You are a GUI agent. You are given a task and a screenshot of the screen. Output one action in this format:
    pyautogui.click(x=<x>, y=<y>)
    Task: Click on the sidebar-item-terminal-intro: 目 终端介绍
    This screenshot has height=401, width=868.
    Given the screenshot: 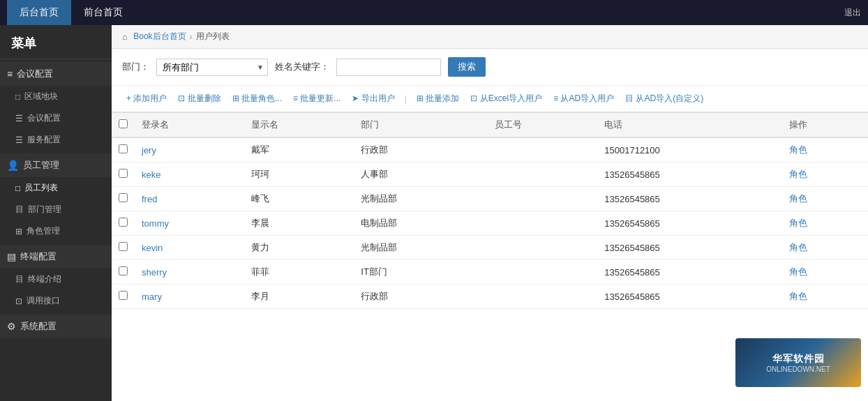 What is the action you would take?
    pyautogui.click(x=56, y=279)
    